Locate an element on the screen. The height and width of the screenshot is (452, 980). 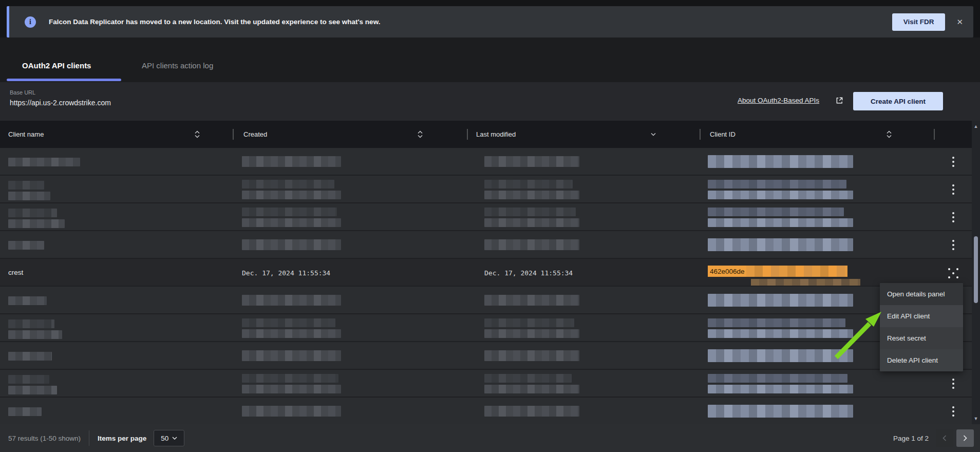
results-count: 57 results (1-50 shown) is located at coordinates (44, 439).